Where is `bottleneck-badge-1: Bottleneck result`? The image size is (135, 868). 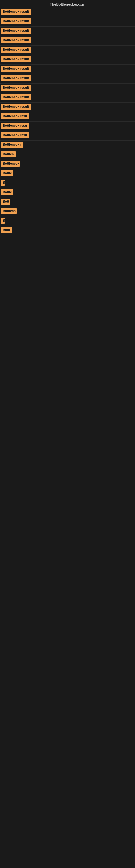
bottleneck-badge-1: Bottleneck result is located at coordinates (16, 11).